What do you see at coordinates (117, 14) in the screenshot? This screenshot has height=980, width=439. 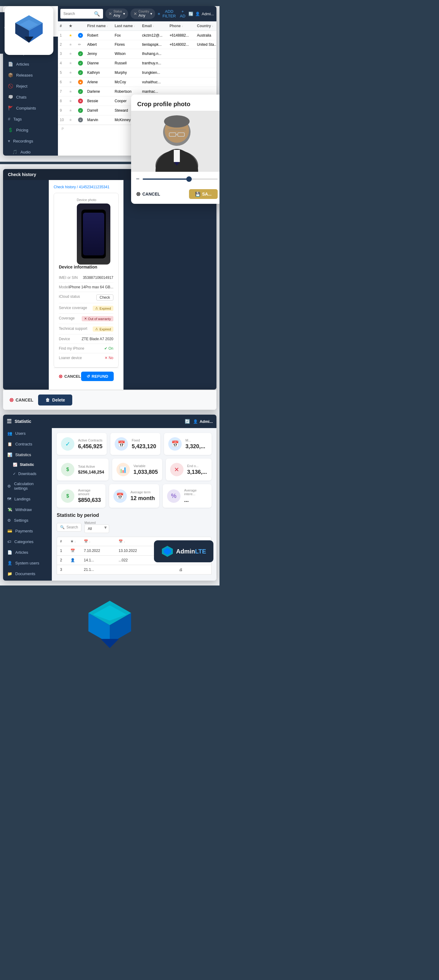 I see `status-filter-chip: ✕ Status Any ▾` at bounding box center [117, 14].